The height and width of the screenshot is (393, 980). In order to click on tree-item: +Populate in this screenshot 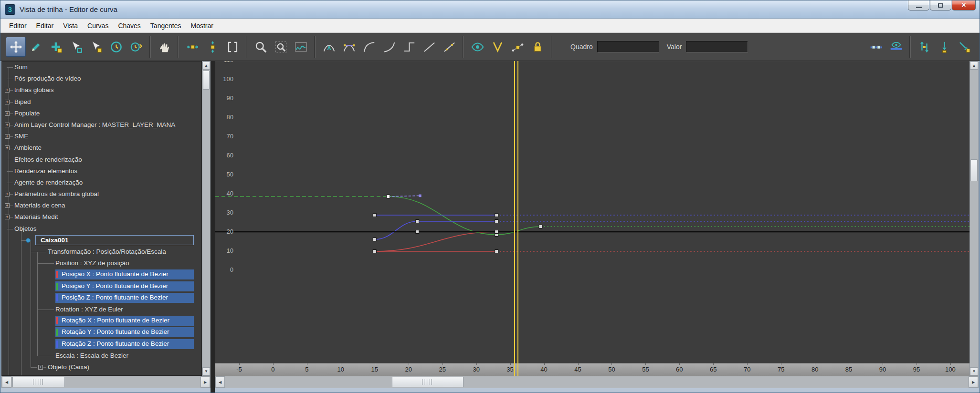, I will do `click(102, 114)`.